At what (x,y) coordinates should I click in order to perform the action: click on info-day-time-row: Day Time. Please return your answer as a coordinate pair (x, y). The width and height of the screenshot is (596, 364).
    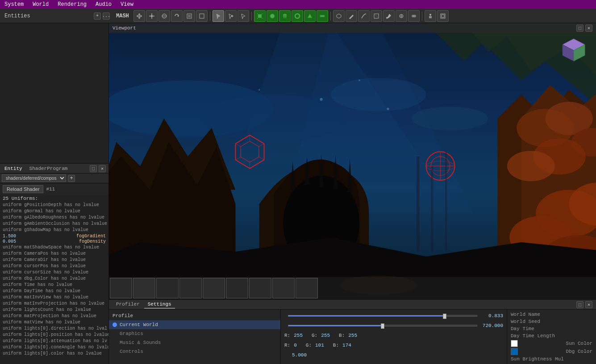
    Looking at the image, I should click on (552, 329).